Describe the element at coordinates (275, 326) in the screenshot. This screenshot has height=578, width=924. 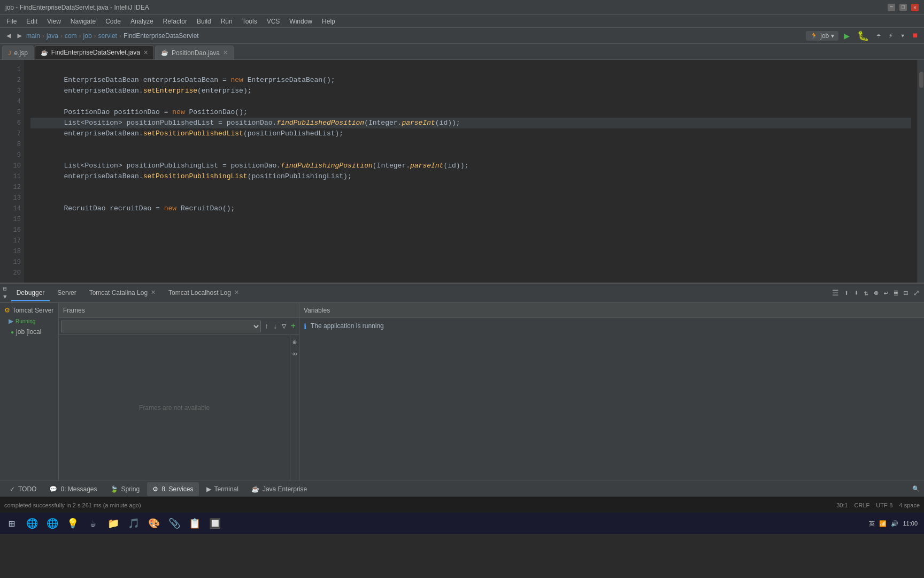
I see `frames-down-btn: ↓` at that location.